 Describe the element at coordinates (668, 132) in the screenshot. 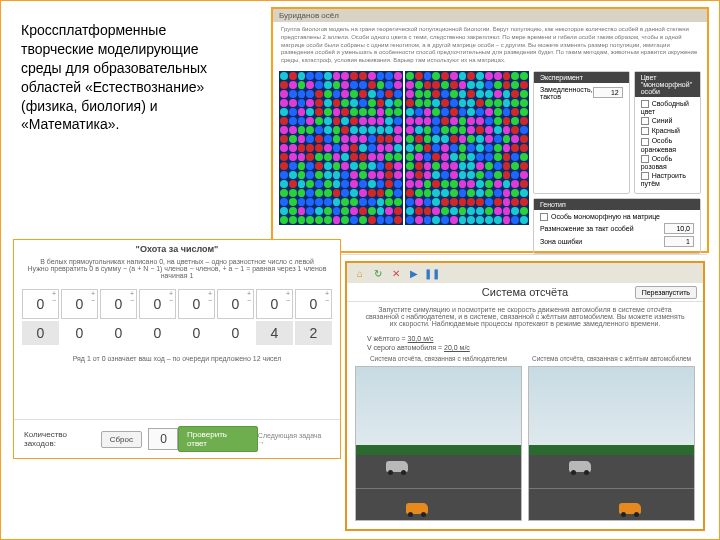

I see `color-panel: Цвет "мономорфной" особи Свободный цветС…` at that location.